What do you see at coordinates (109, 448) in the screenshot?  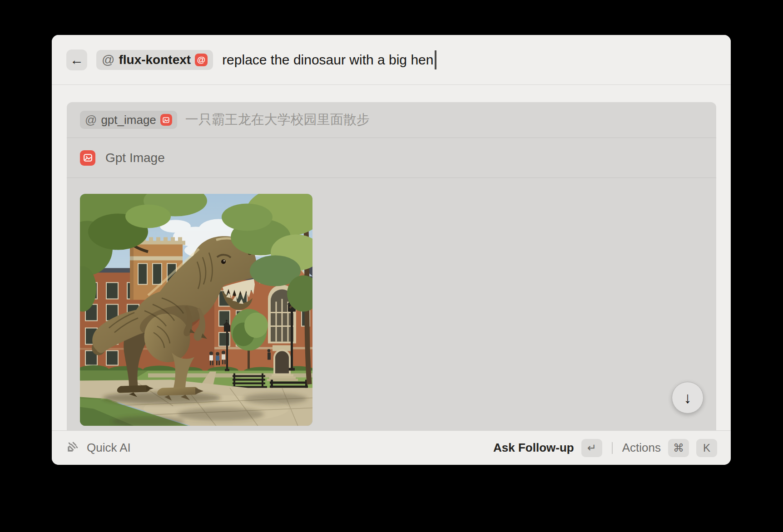 I see `quick-ai-label: Quick AI` at bounding box center [109, 448].